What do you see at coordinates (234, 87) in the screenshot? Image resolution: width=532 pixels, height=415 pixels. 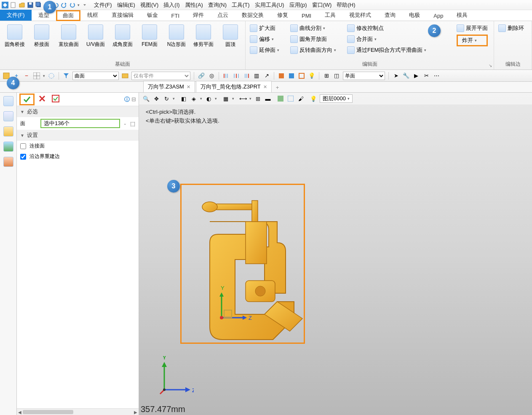 I see `doc-tab-prt: 万向节_简化包络.Z3PRT✕` at bounding box center [234, 87].